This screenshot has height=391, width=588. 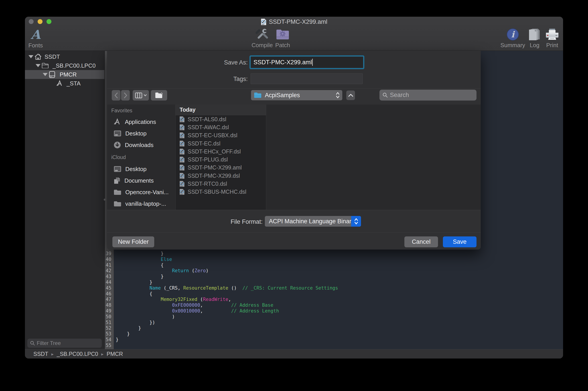 I want to click on toolbar-print-button: Print, so click(x=549, y=38).